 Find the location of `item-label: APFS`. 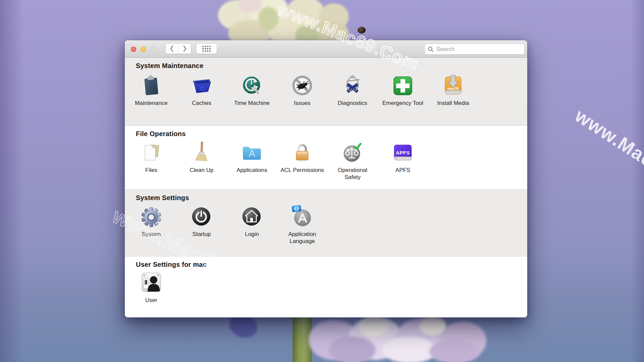

item-label: APFS is located at coordinates (403, 170).